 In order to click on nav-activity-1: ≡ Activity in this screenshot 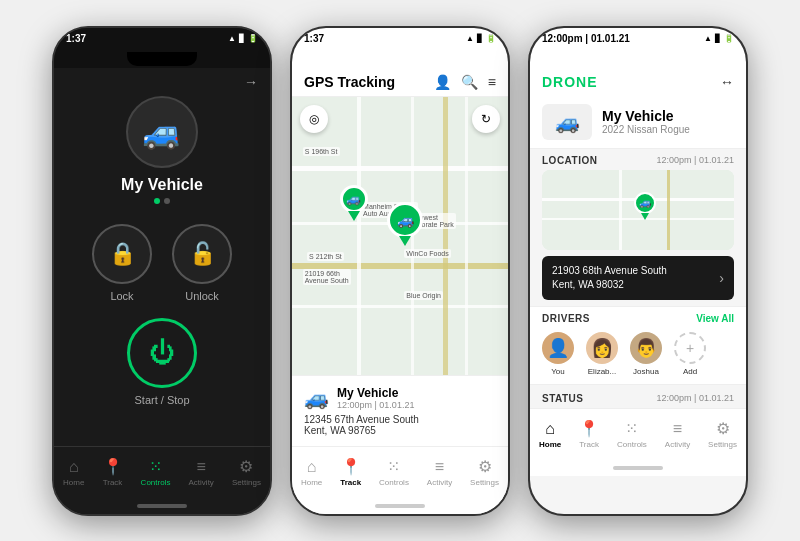, I will do `click(202, 472)`.